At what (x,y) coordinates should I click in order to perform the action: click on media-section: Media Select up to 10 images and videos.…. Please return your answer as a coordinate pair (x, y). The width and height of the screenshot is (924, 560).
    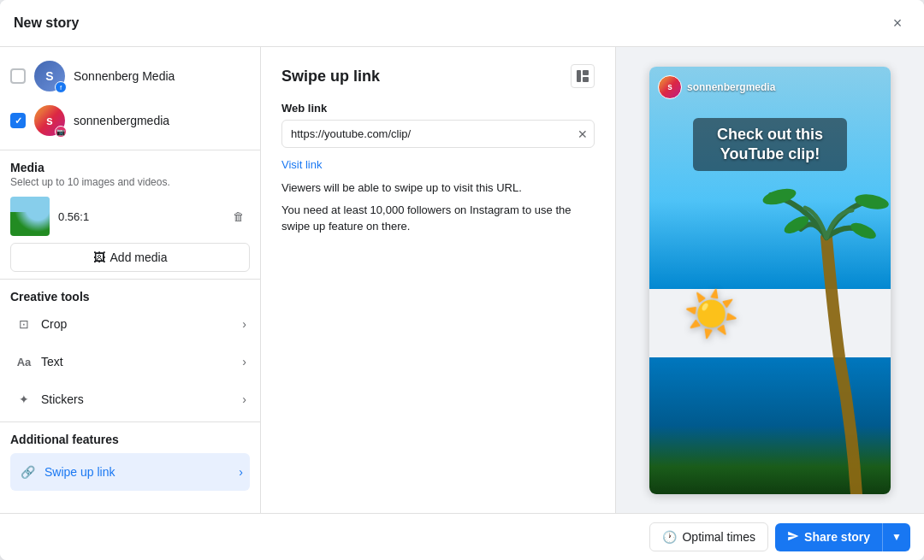
    Looking at the image, I should click on (130, 215).